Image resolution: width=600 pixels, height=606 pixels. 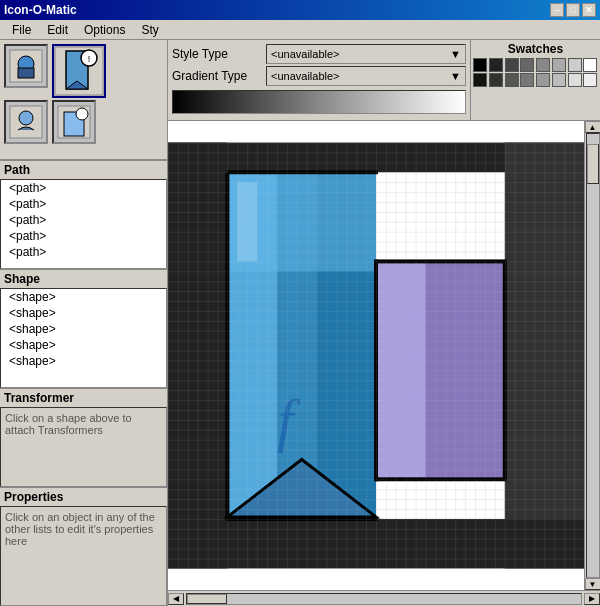 I want to click on shape-item-1: <shape>, so click(x=84, y=297).